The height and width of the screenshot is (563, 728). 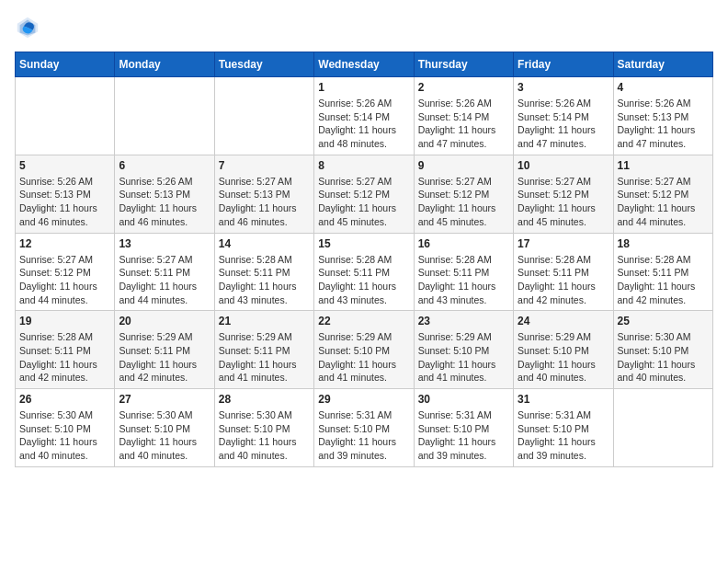 What do you see at coordinates (165, 64) in the screenshot?
I see `weekday-header-monday: Monday` at bounding box center [165, 64].